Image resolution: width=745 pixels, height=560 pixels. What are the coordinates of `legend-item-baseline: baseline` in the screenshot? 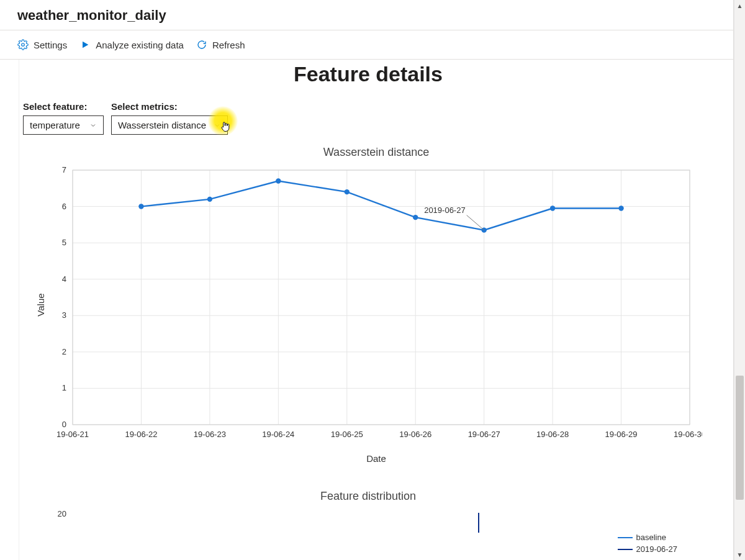 It's located at (648, 538).